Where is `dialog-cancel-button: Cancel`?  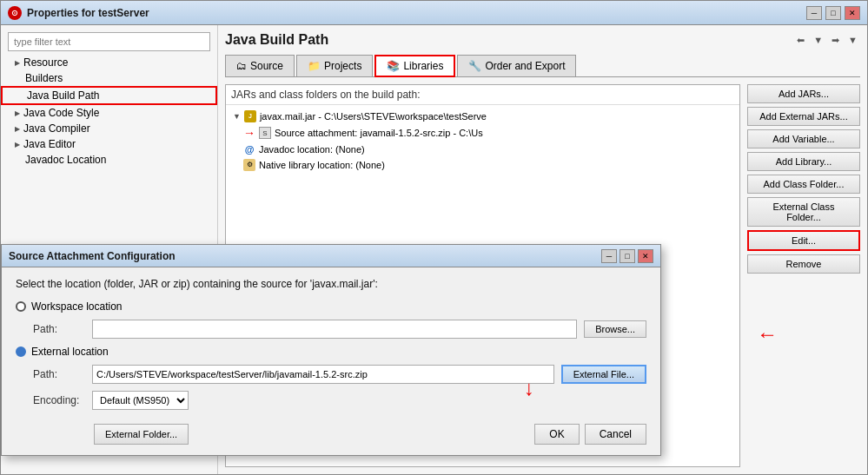 dialog-cancel-button: Cancel is located at coordinates (615, 434).